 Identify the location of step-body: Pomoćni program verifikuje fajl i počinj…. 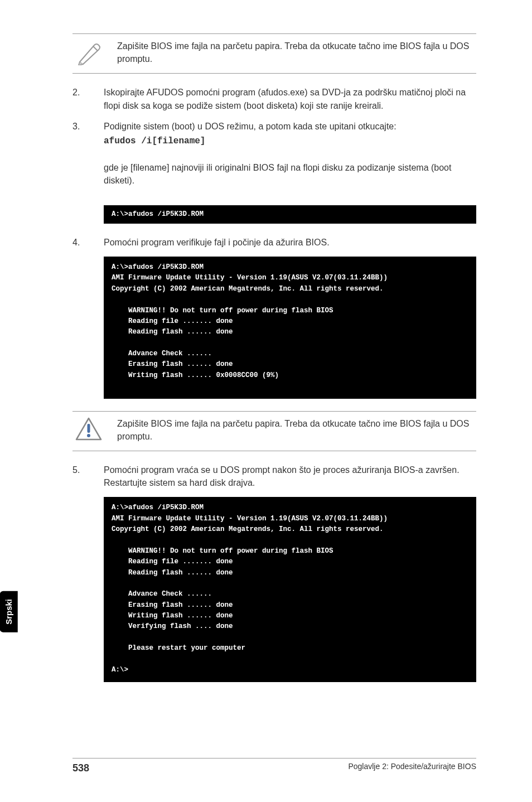
(290, 242).